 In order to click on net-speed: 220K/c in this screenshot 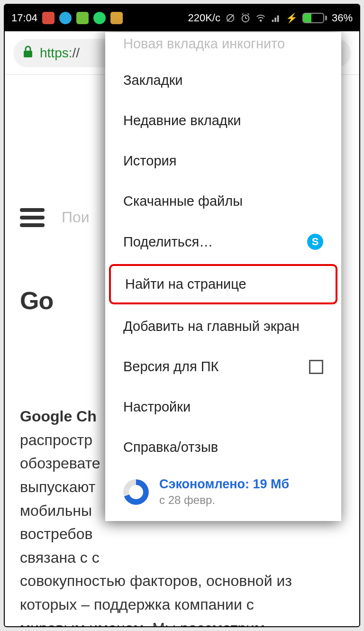, I will do `click(204, 18)`.